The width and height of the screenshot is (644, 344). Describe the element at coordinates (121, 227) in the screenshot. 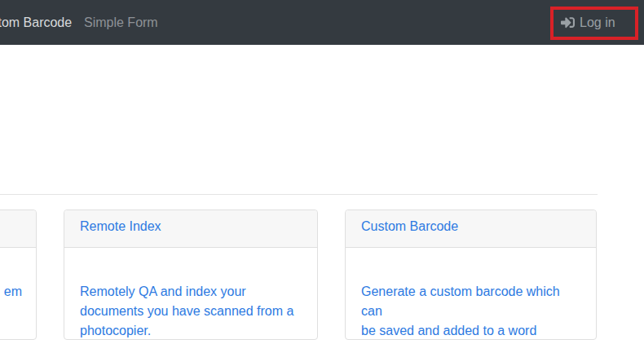

I see `card-remote-index-title-link: Remote Index` at that location.